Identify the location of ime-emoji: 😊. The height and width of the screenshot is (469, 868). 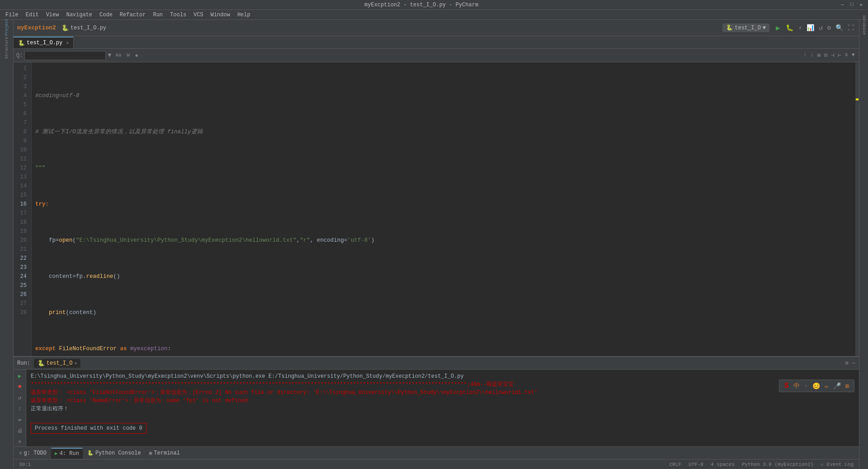
(816, 386).